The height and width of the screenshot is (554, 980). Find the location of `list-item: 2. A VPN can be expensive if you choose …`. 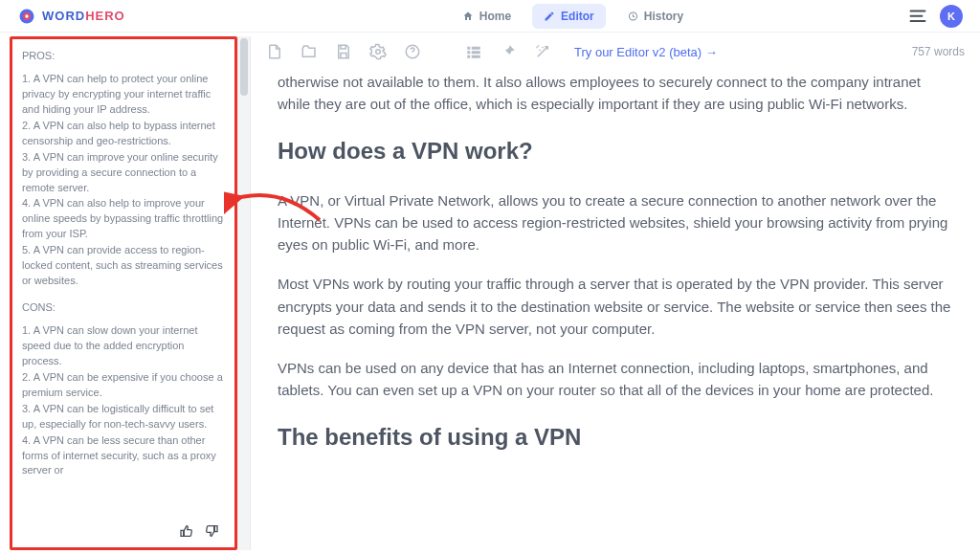

list-item: 2. A VPN can be expensive if you choose … is located at coordinates (123, 386).